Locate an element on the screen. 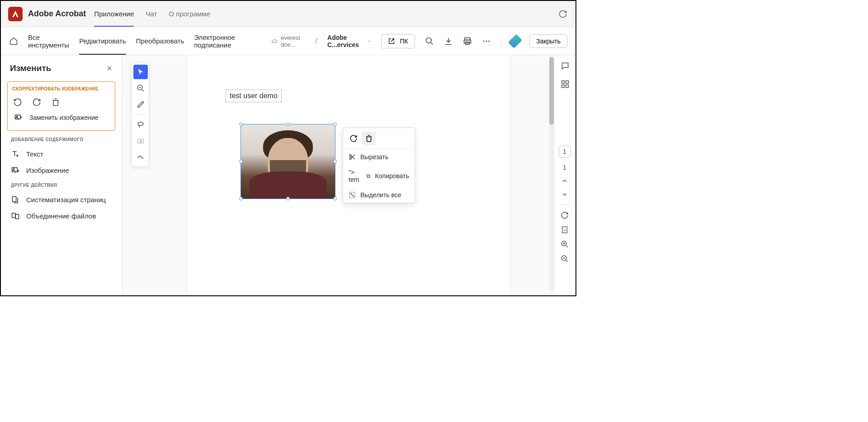  pen-tool is located at coordinates (141, 104).